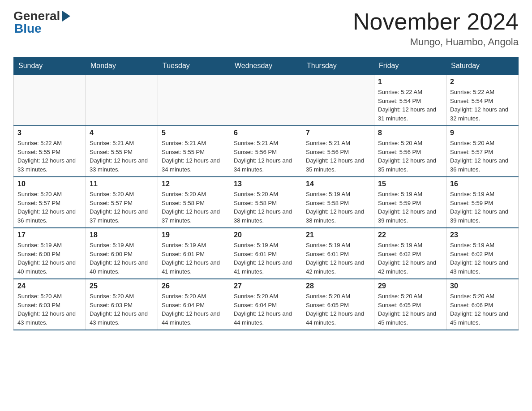 This screenshot has height=411, width=532. Describe the element at coordinates (266, 66) in the screenshot. I see `calendar-header-row: SundayMondayTuesdayWednesdayThursdayFrid…` at that location.